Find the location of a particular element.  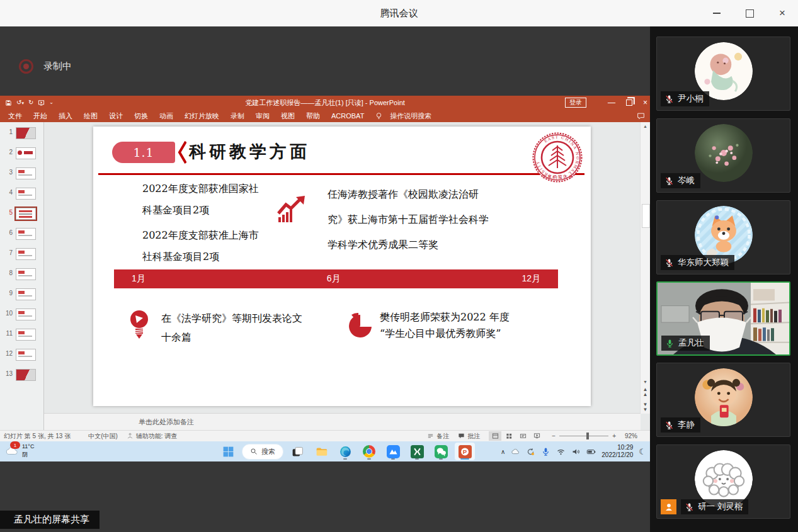

normal-view-button is located at coordinates (495, 436).